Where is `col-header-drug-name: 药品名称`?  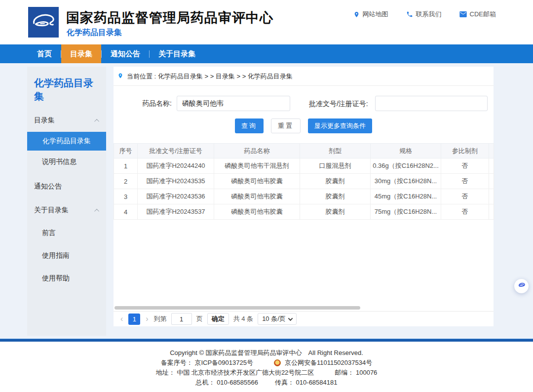
col-header-drug-name: 药品名称 is located at coordinates (257, 151).